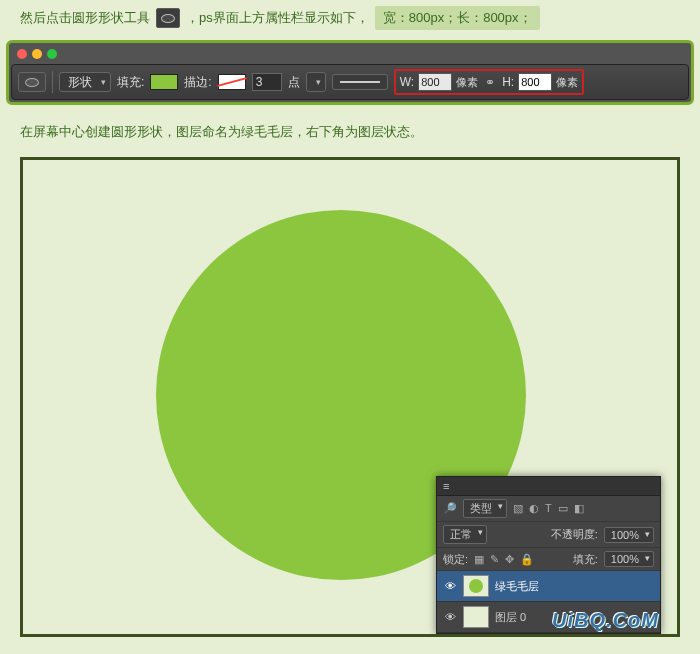  I want to click on options-bar-window: 形状 填充: 描边: 点 W: 像素 ⚭ H: 像素, so click(350, 72).